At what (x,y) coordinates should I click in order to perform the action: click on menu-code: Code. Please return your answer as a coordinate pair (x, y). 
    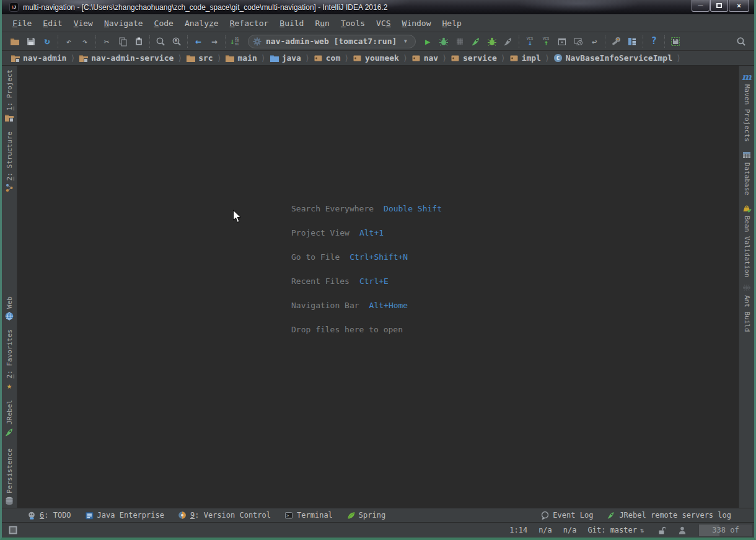
    Looking at the image, I should click on (164, 24).